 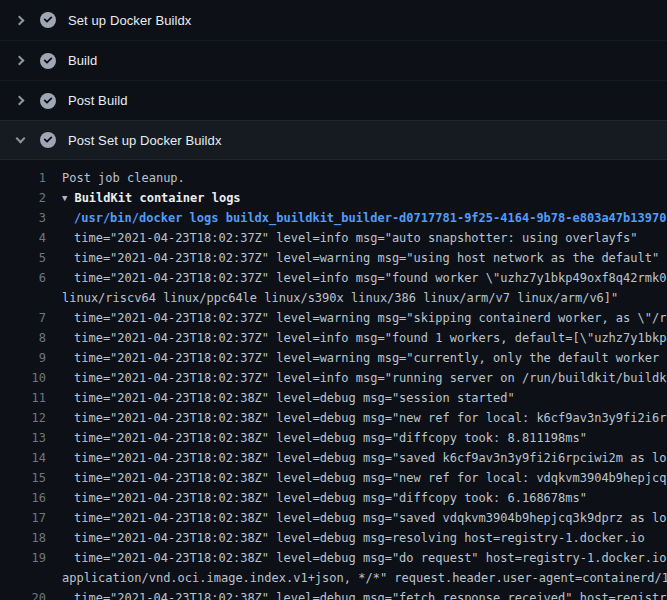 What do you see at coordinates (23, 258) in the screenshot?
I see `line-number: 5` at bounding box center [23, 258].